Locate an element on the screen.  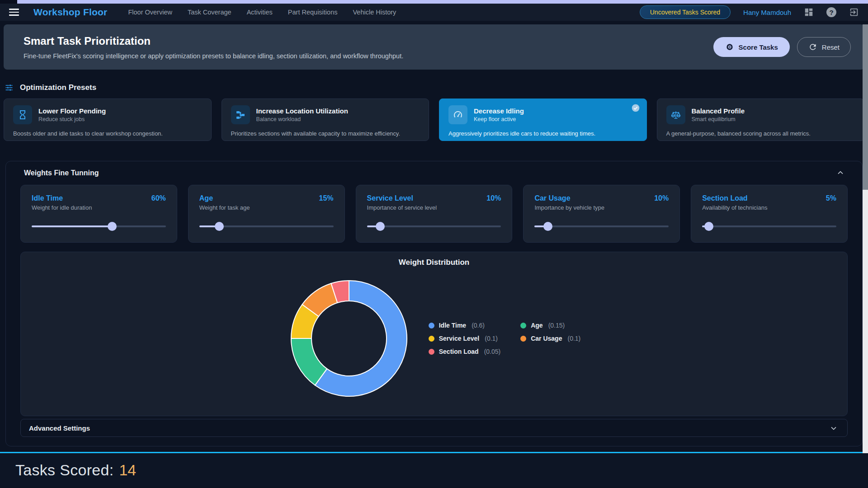
refresh-icon is located at coordinates (813, 47).